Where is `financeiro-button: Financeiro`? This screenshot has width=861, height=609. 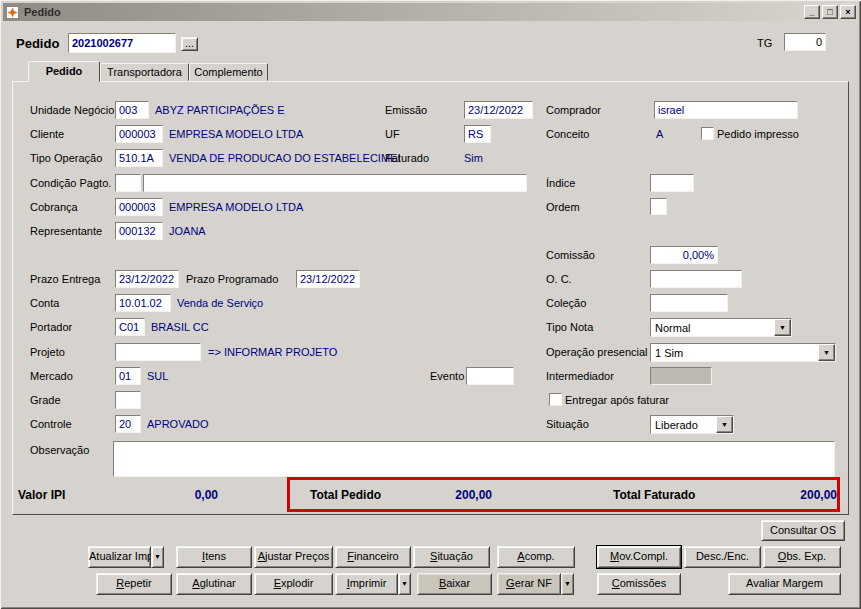
financeiro-button: Financeiro is located at coordinates (373, 557).